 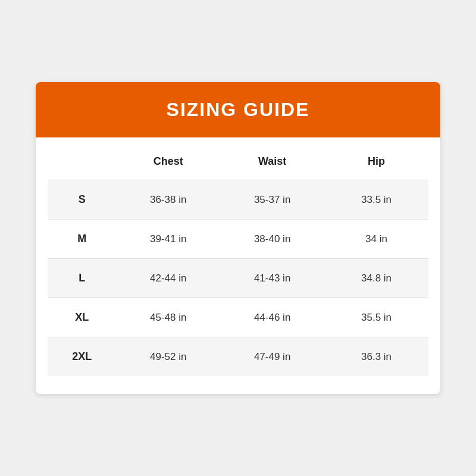 I want to click on table-header-row: Chest Waist Hip, so click(x=238, y=162).